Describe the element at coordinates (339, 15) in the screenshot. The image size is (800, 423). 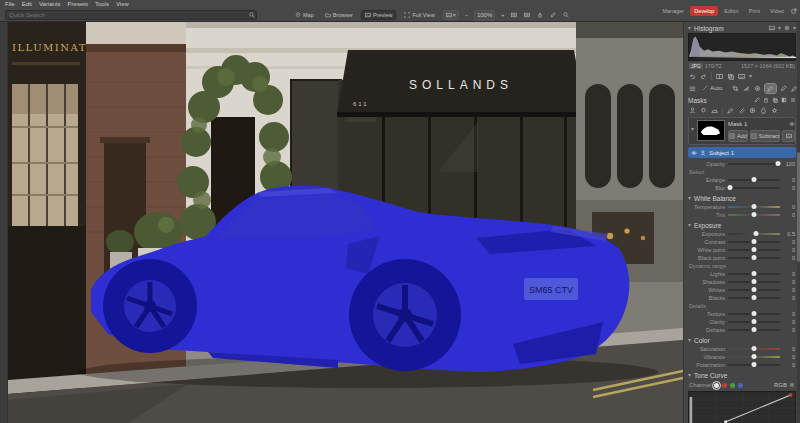
I see `view-mode-browser: Browser` at that location.